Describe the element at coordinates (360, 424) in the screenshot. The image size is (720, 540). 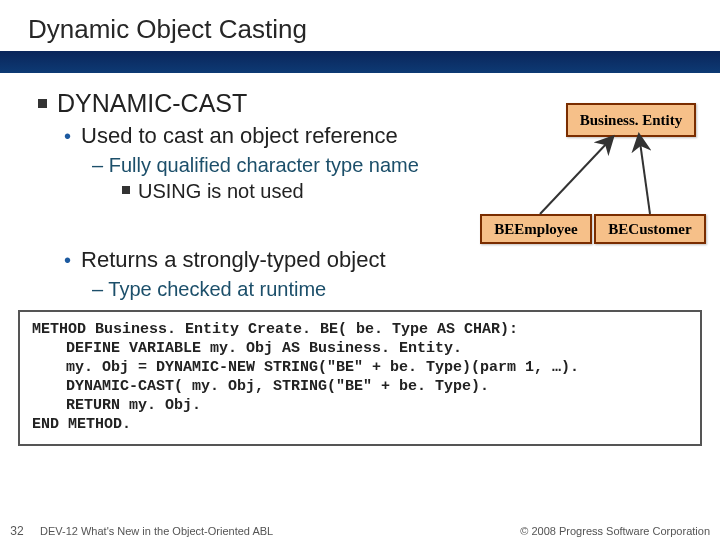
I see `code-line: END METHOD.` at that location.